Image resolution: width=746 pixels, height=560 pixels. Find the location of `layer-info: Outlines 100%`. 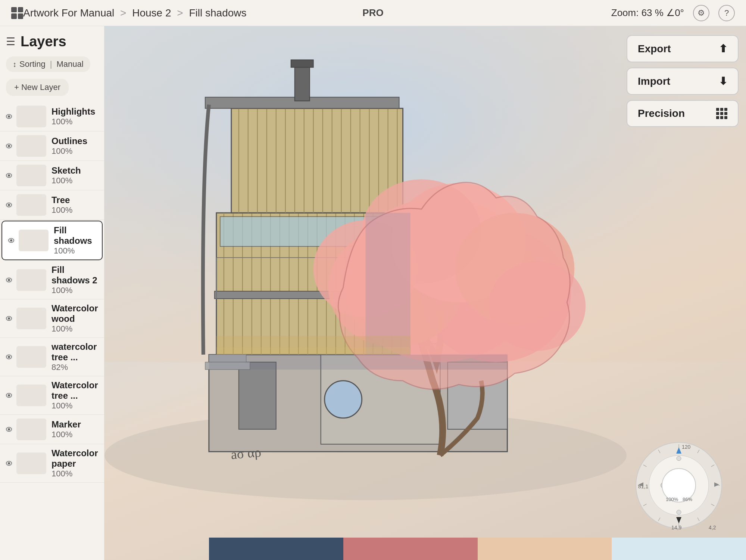

layer-info: Outlines 100% is located at coordinates (75, 146).